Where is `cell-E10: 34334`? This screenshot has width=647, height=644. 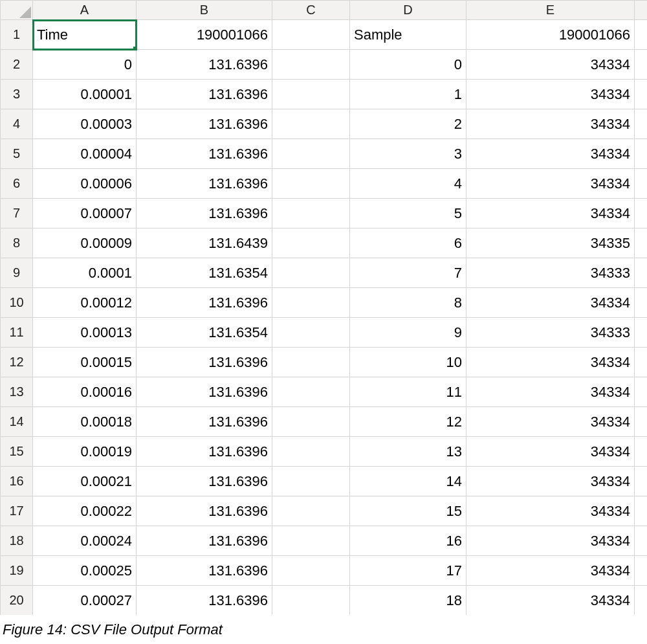
cell-E10: 34334 is located at coordinates (551, 303).